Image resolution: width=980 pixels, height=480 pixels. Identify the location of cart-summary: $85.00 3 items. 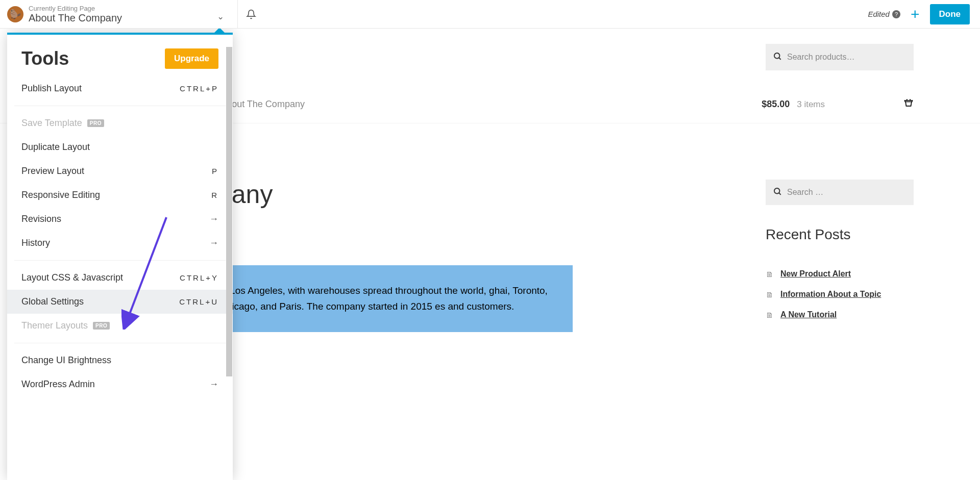
(838, 104).